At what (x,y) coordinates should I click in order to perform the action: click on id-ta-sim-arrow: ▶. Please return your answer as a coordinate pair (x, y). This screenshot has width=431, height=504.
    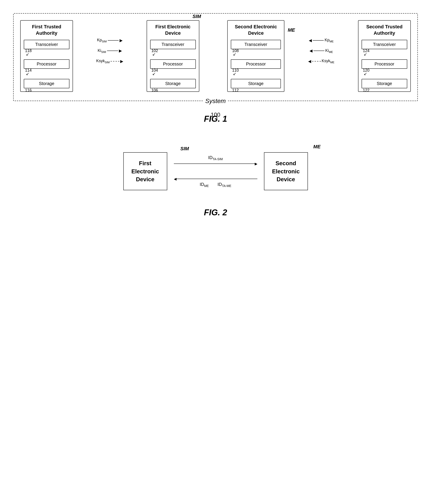
    Looking at the image, I should click on (216, 164).